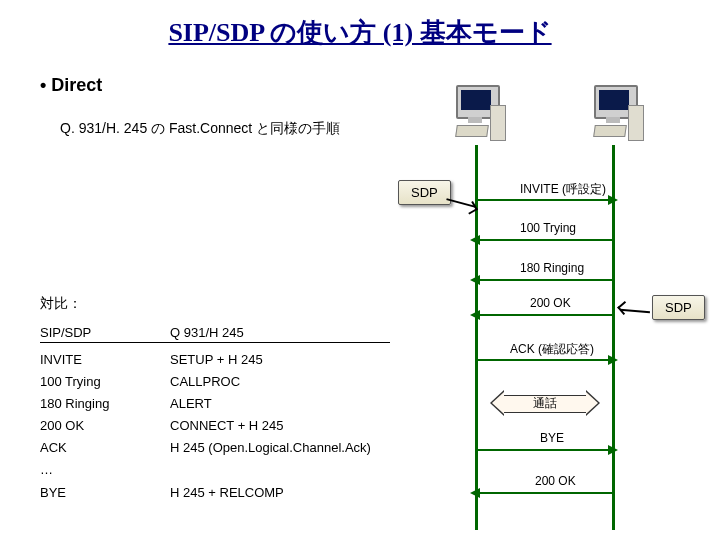 The width and height of the screenshot is (720, 540). Describe the element at coordinates (530, 354) in the screenshot. I see `msg-ack: ACK (確認応答)` at that location.